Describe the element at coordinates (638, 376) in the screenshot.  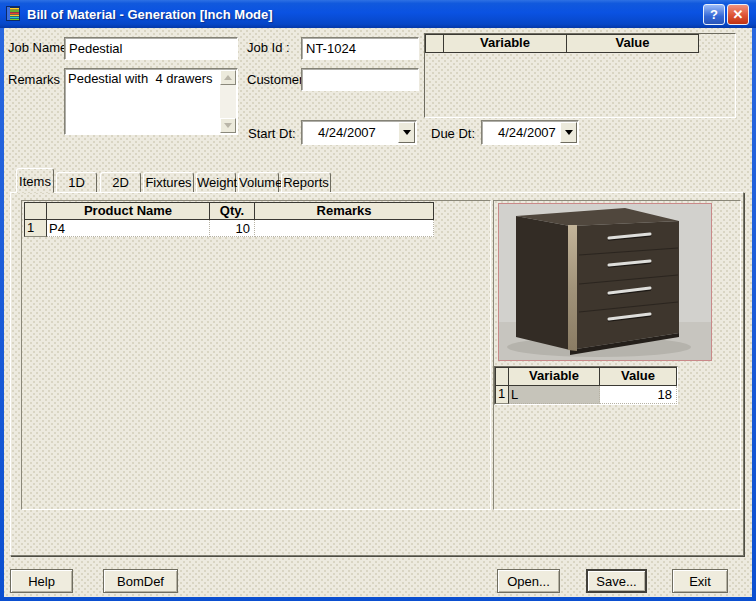
I see `val-column-header: Value` at that location.